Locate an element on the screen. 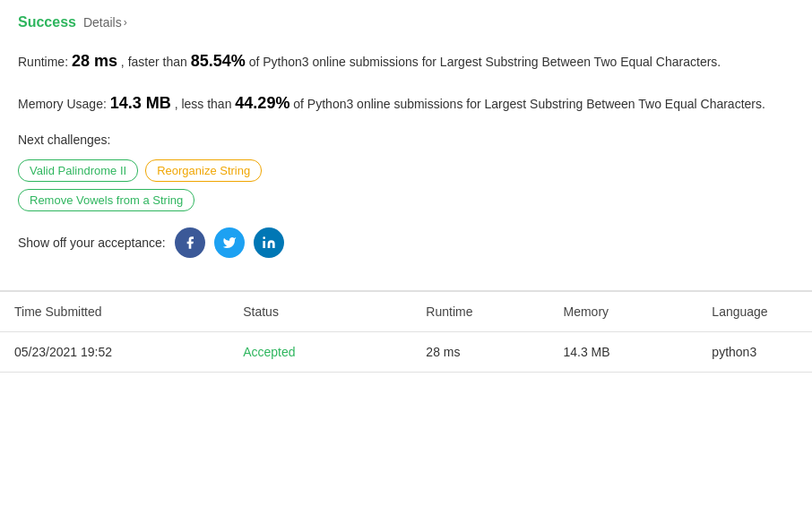 The image size is (812, 523). runtime-percent: 85.54% is located at coordinates (219, 61).